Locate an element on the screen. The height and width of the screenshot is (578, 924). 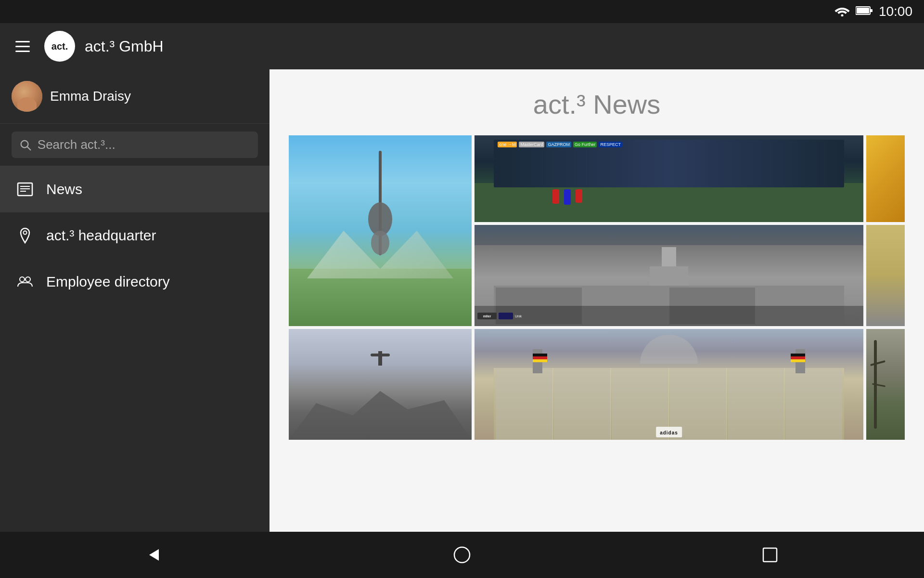
user-name: Emma Draisy is located at coordinates (90, 96).